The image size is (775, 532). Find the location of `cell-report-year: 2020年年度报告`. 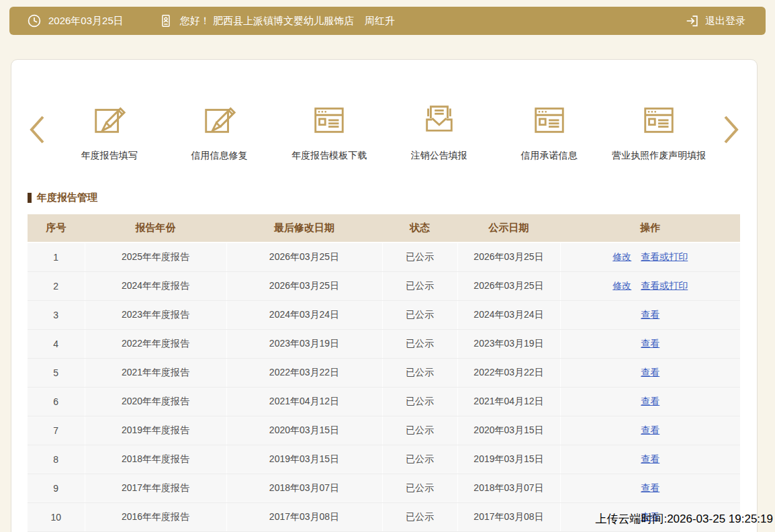

cell-report-year: 2020年年度报告 is located at coordinates (156, 402).